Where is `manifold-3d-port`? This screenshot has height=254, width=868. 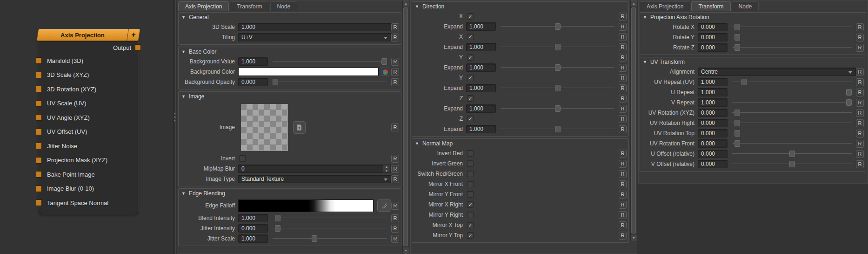 manifold-3d-port is located at coordinates (39, 61).